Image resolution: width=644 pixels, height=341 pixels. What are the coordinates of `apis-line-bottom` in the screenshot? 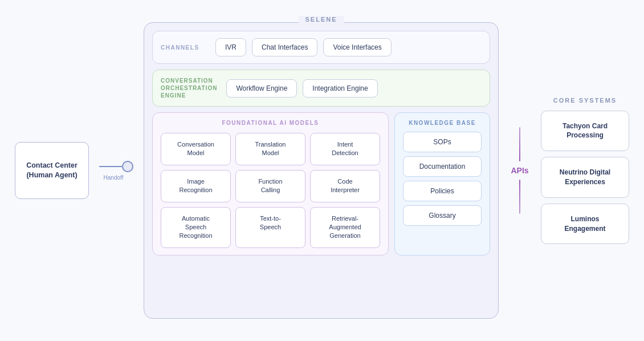 It's located at (520, 197).